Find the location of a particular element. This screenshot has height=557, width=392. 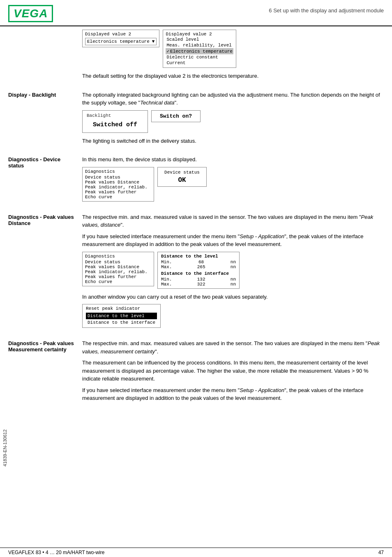

status-title: Device status is located at coordinates (182, 172).